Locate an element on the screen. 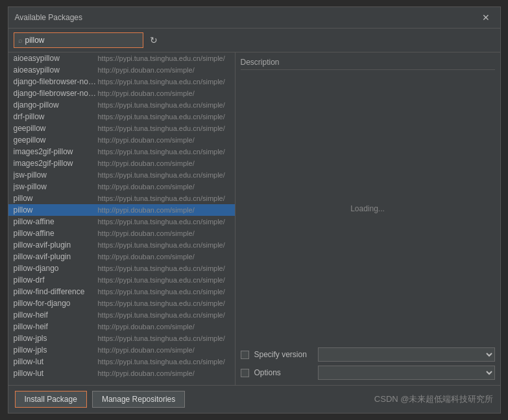 The image size is (508, 420). search-bar: ⌕ ↻ is located at coordinates (254, 40).